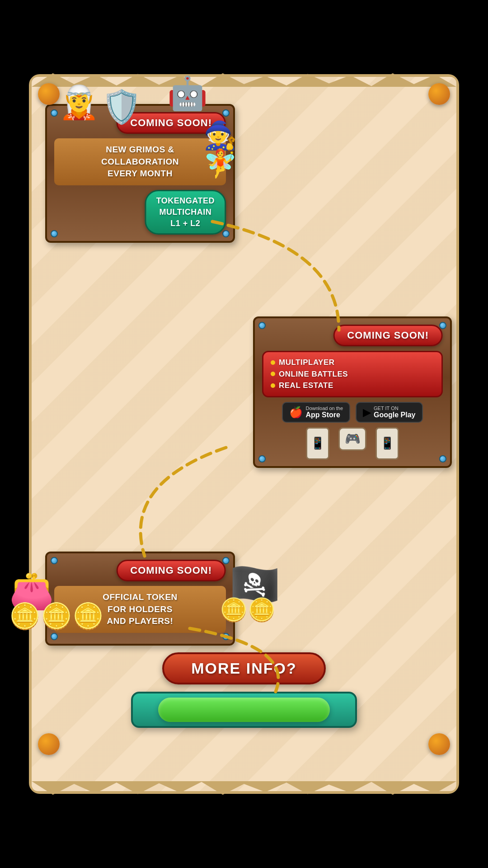  What do you see at coordinates (262, 326) in the screenshot?
I see `bolt-2-tl` at bounding box center [262, 326].